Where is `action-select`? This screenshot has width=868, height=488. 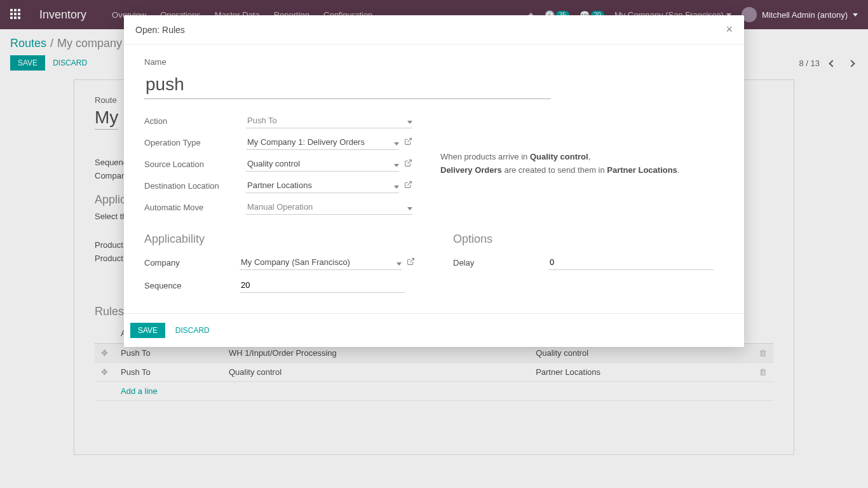
action-select is located at coordinates (329, 121).